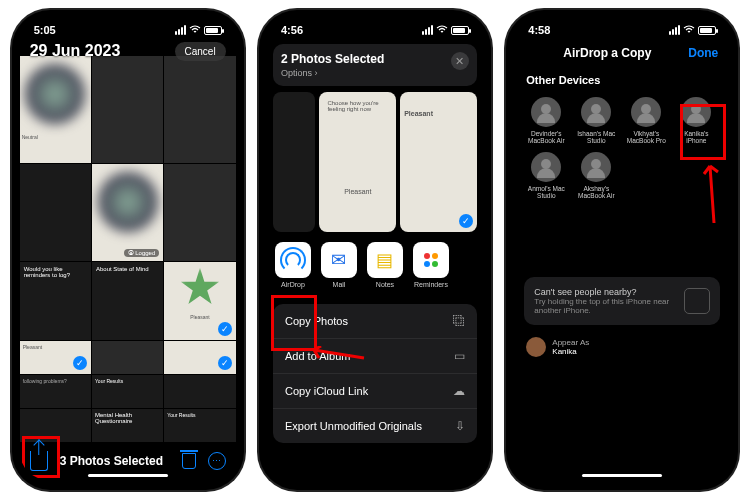  What do you see at coordinates (56, 110) in the screenshot?
I see `photo-thumb: Neutral` at bounding box center [56, 110].